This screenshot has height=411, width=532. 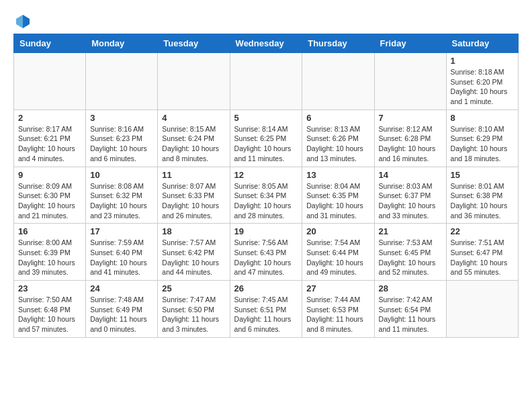 What do you see at coordinates (482, 44) in the screenshot?
I see `calendar-weekday-saturday: Saturday` at bounding box center [482, 44].